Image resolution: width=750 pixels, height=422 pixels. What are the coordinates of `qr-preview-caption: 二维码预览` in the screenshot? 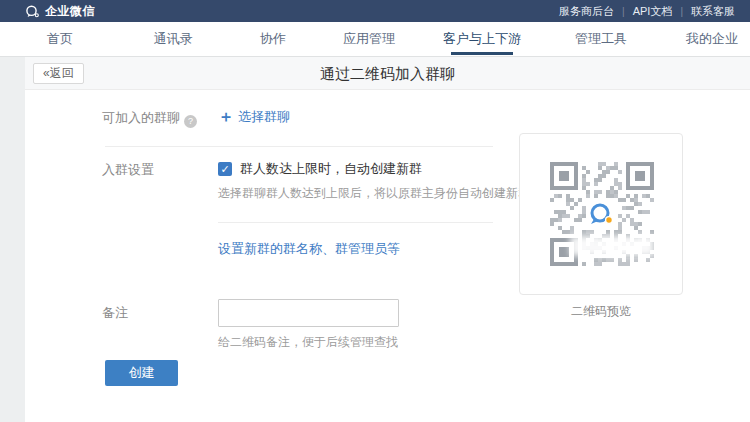 It's located at (601, 312).